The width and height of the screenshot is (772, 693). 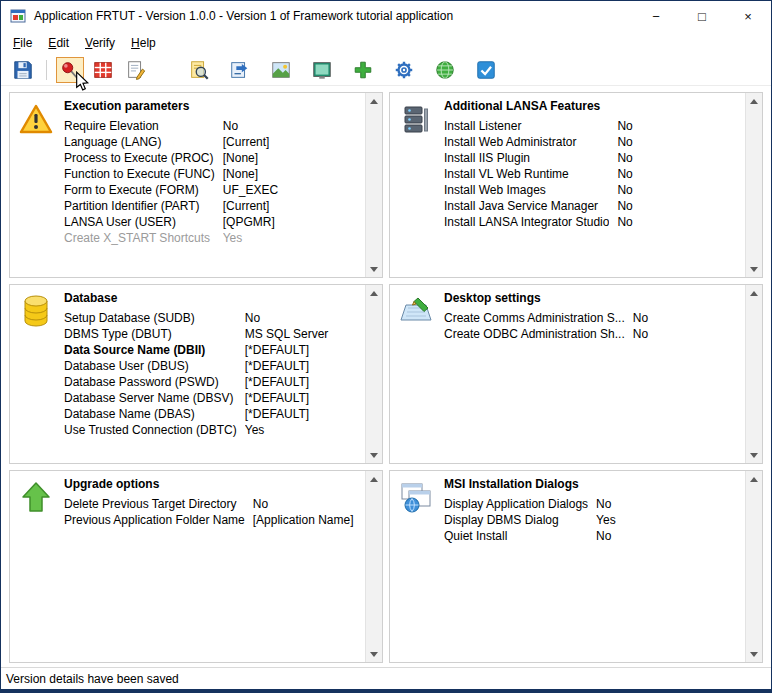 What do you see at coordinates (70, 70) in the screenshot?
I see `pin-icon` at bounding box center [70, 70].